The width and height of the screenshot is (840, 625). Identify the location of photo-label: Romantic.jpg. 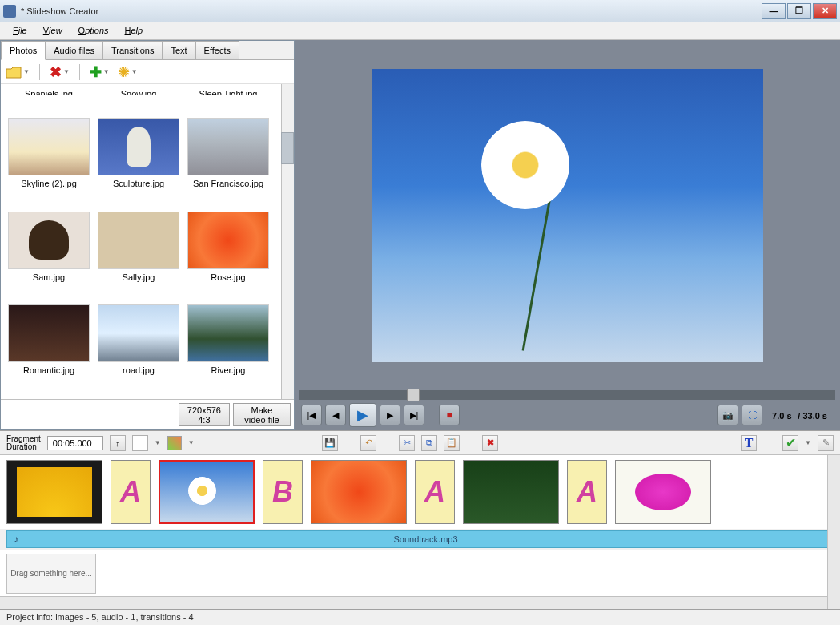
(49, 370).